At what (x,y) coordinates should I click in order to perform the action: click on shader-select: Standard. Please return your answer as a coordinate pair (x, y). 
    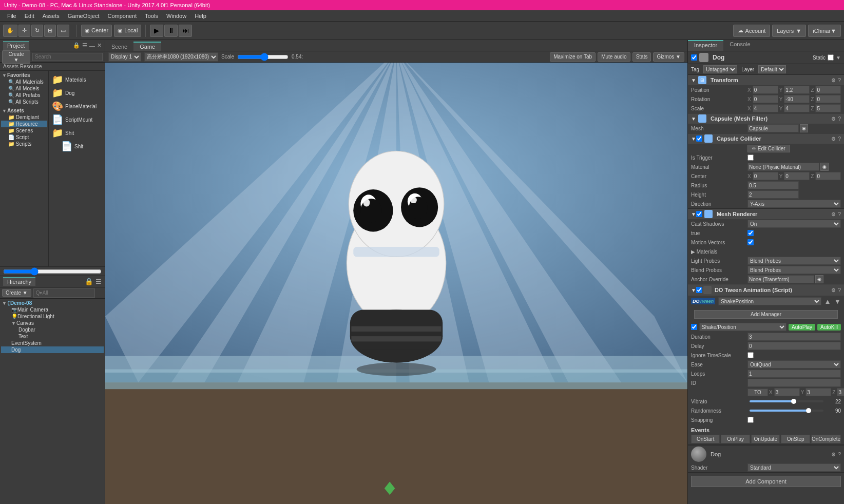
    Looking at the image, I should click on (794, 468).